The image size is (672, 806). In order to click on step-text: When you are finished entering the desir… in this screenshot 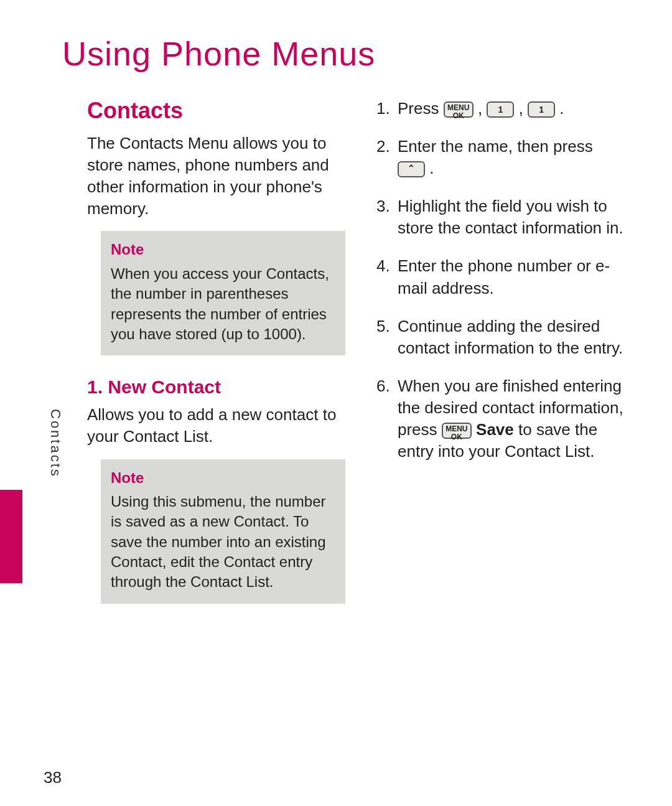, I will do `click(516, 419)`.